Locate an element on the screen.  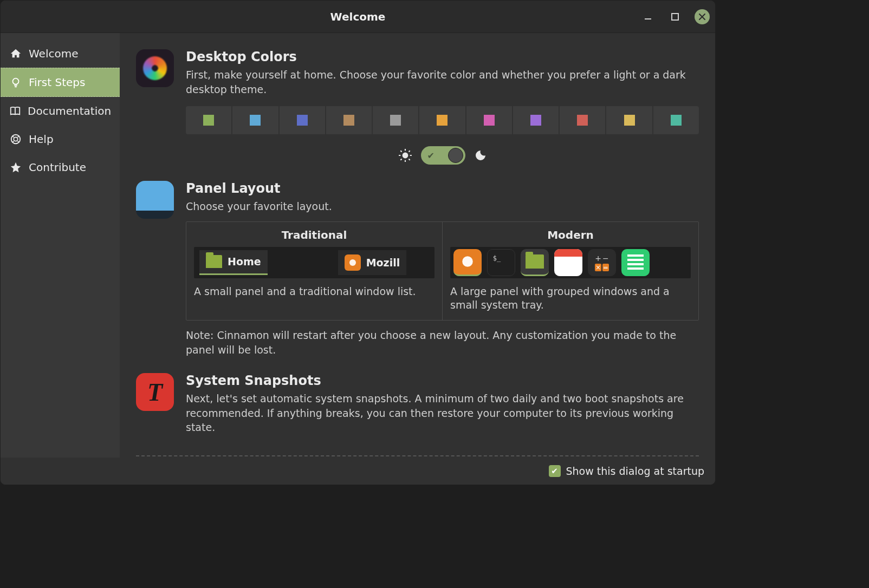
sidebar-item-label: Documentation is located at coordinates (69, 111).